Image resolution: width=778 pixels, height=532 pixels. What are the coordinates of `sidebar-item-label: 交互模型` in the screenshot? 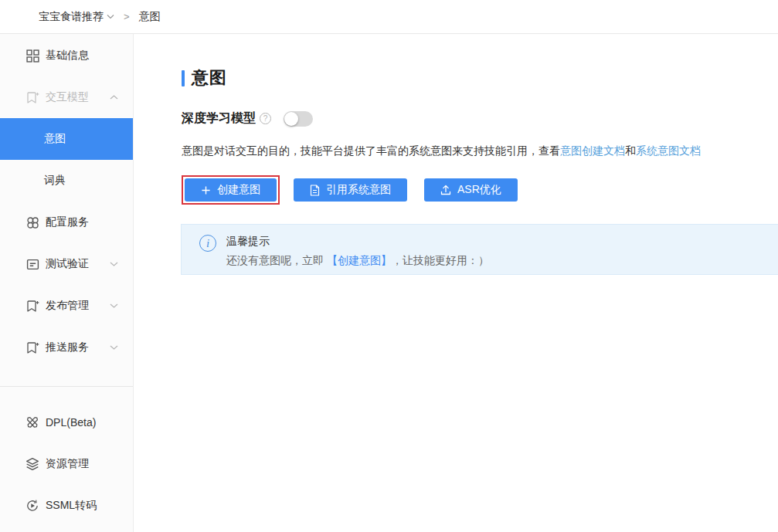 It's located at (67, 97).